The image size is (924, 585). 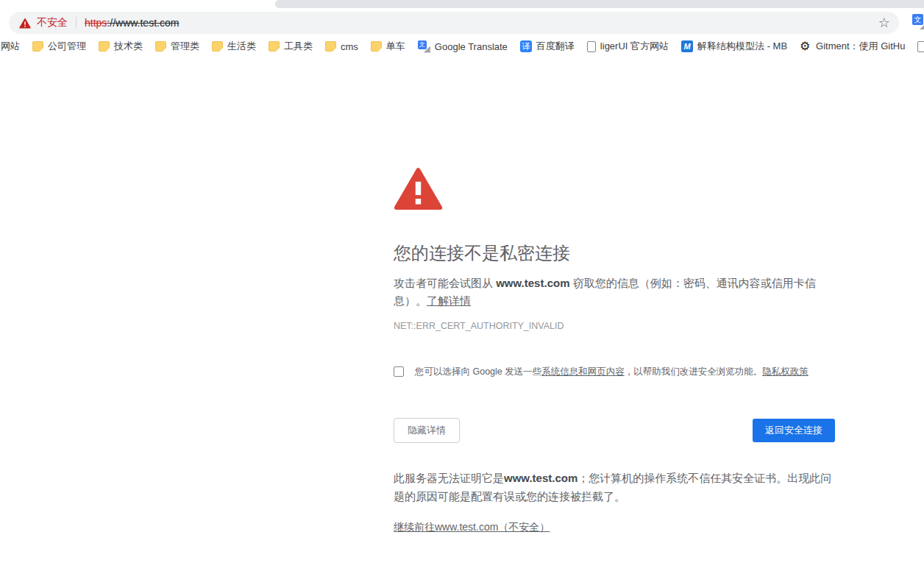 What do you see at coordinates (399, 372) in the screenshot?
I see `report-checkbox` at bounding box center [399, 372].